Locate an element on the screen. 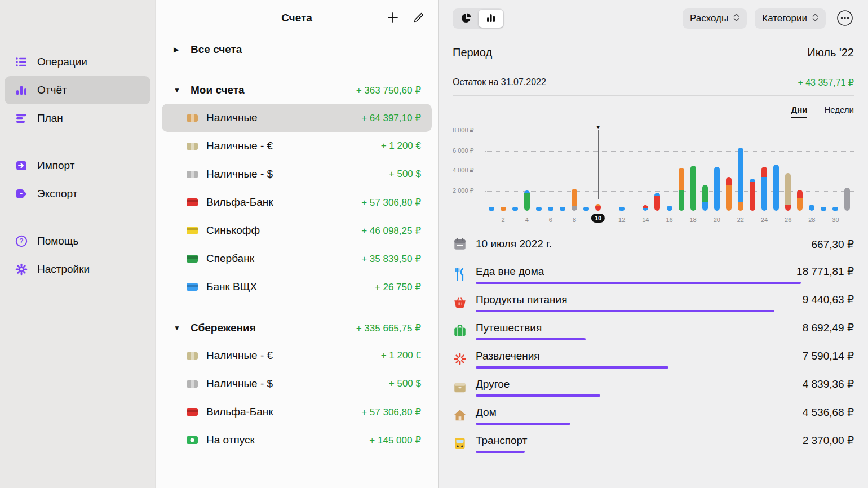 Image resolution: width=868 pixels, height=488 pixels. selected-day-amount: 667,30 ₽ is located at coordinates (833, 245).